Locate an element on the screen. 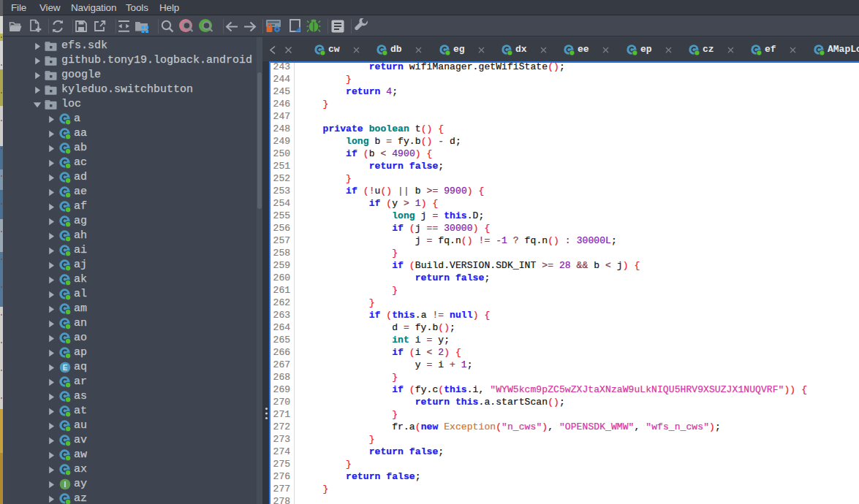 The width and height of the screenshot is (859, 504). svg-text: E is located at coordinates (66, 368).